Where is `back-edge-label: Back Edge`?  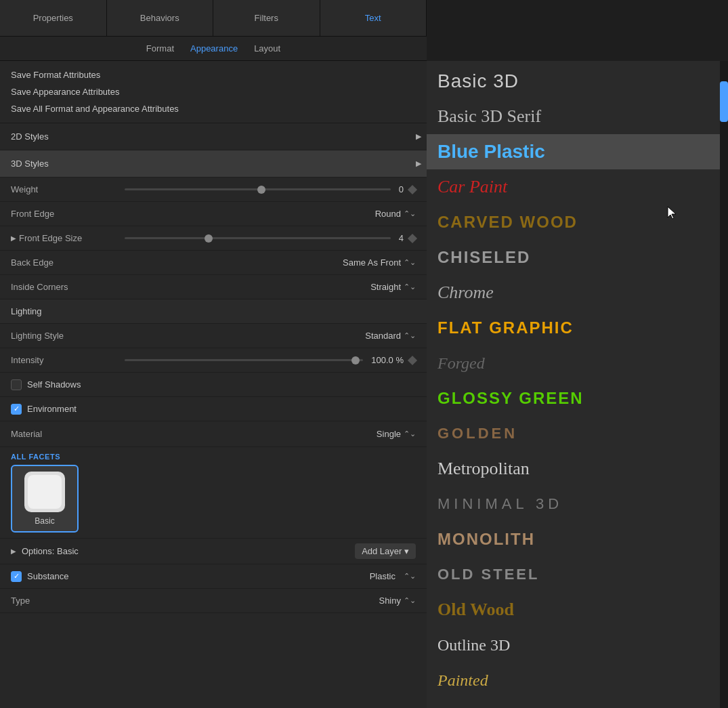
back-edge-label: Back Edge is located at coordinates (65, 263).